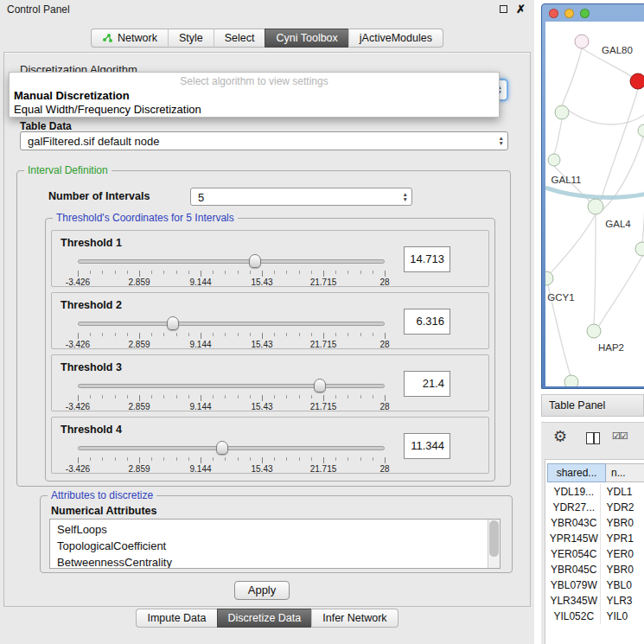  What do you see at coordinates (596, 601) in the screenshot?
I see `table-row: YLR345WYLR3` at bounding box center [596, 601].